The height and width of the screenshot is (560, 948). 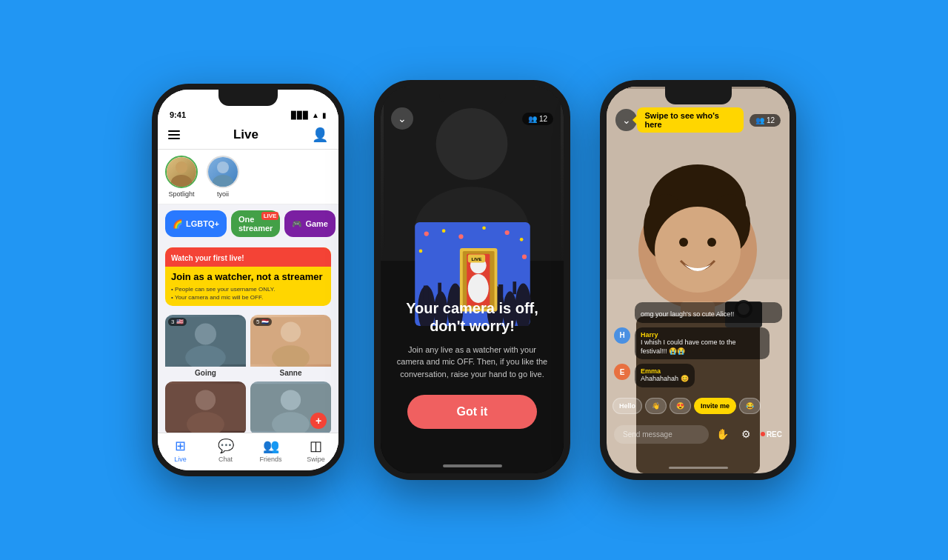 What do you see at coordinates (196, 224) in the screenshot?
I see `category-lgbtq: 🌈 LGBTQ+` at bounding box center [196, 224].